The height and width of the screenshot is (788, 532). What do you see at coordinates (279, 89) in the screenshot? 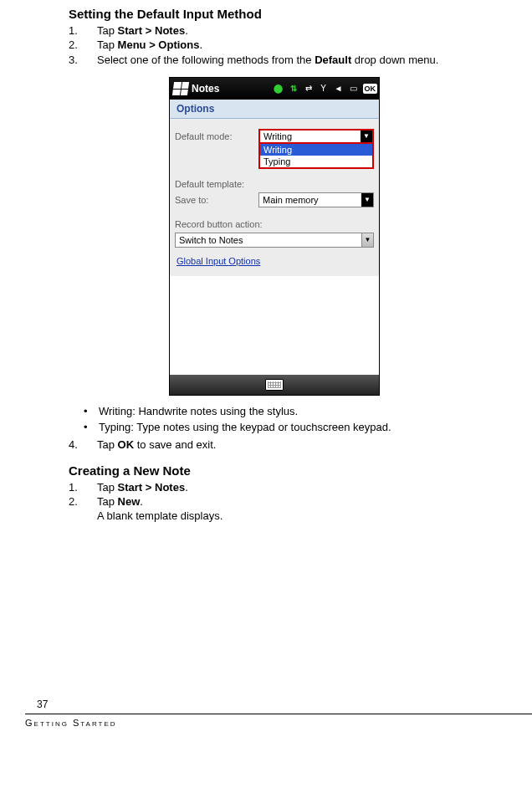
I see `connection-icon: ⬤` at bounding box center [279, 89].